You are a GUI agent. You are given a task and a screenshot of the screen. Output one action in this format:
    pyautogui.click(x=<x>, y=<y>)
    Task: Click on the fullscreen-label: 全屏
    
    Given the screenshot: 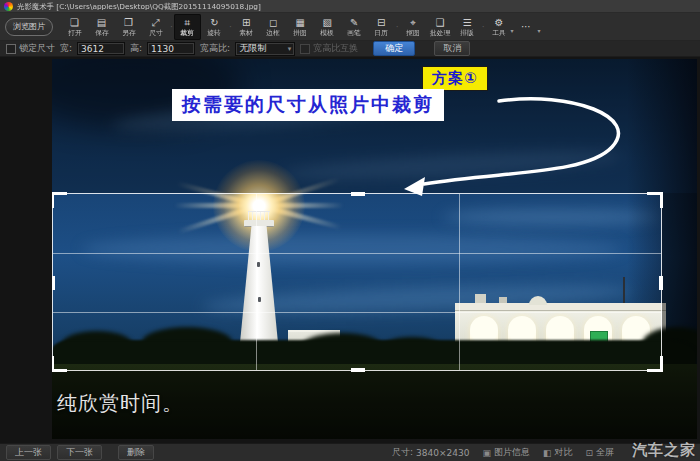 What is the action you would take?
    pyautogui.click(x=605, y=452)
    